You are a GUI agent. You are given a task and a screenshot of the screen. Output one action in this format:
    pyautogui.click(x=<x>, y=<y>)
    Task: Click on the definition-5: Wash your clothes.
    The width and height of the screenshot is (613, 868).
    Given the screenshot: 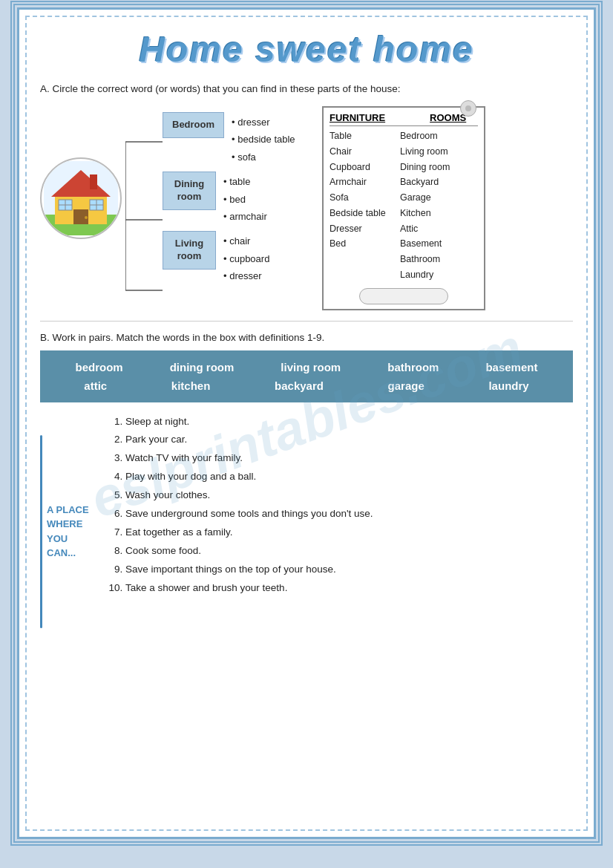 What is the action you would take?
    pyautogui.click(x=349, y=496)
    